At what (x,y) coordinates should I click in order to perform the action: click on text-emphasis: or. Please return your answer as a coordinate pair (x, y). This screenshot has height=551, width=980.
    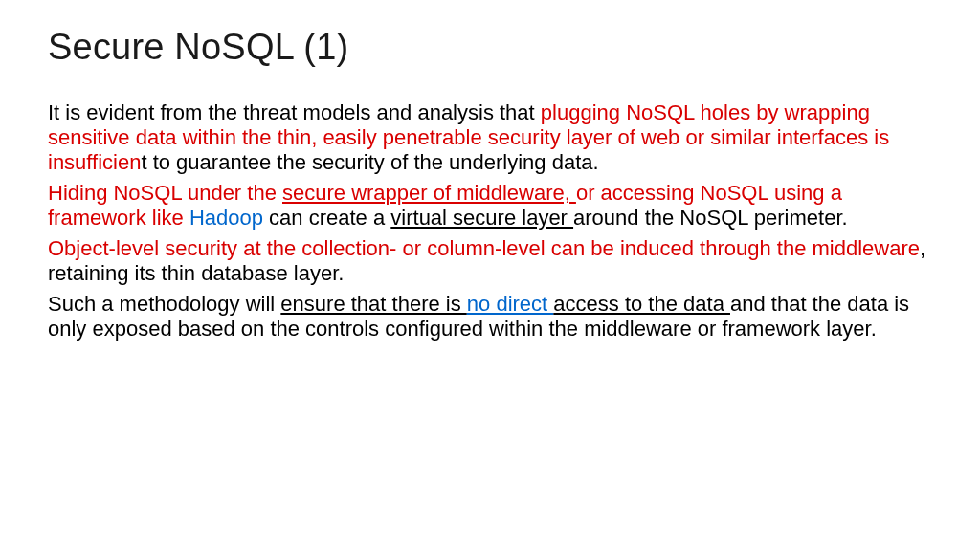
    Looking at the image, I should click on (589, 193).